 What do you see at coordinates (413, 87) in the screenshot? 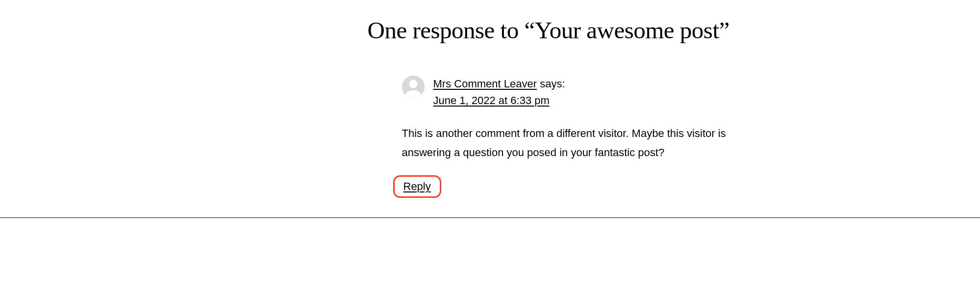
I see `avatar` at bounding box center [413, 87].